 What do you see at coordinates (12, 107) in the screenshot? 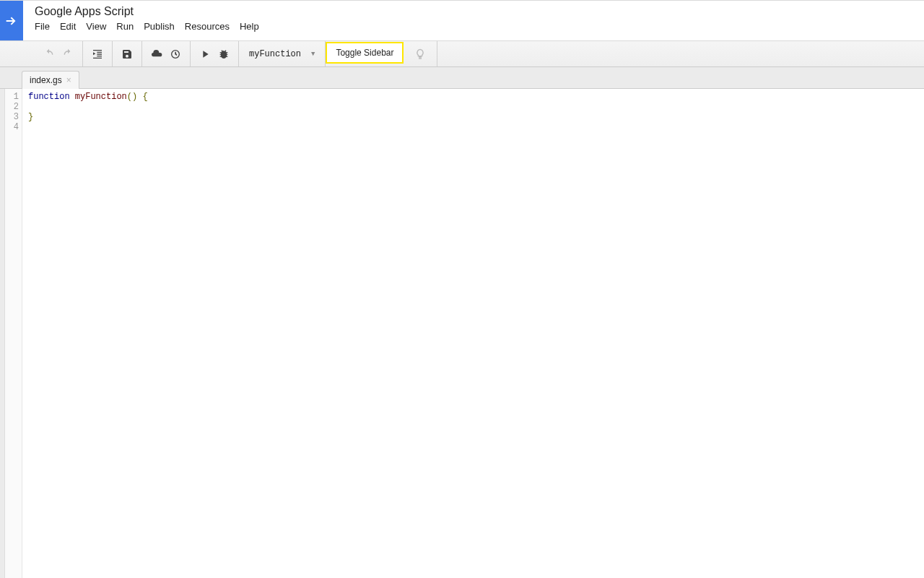
I see `line-number: 2` at bounding box center [12, 107].